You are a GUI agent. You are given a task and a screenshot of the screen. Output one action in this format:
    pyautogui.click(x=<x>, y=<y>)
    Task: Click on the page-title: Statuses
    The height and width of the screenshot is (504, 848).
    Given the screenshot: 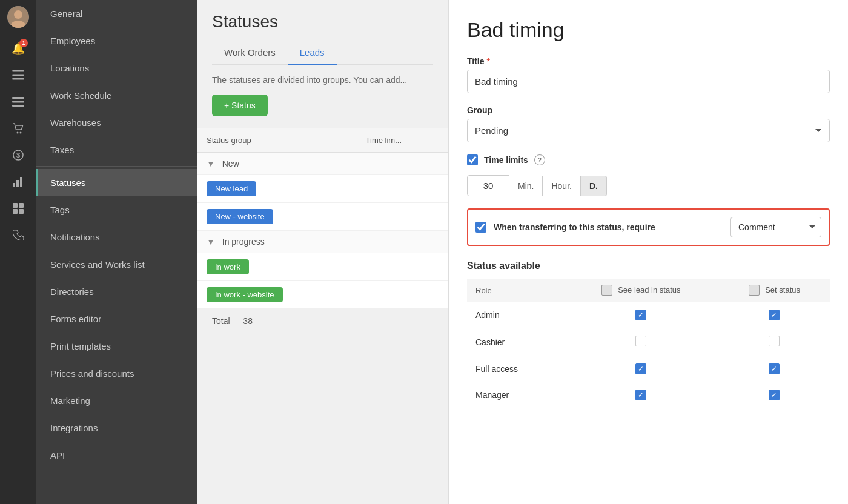 What is the action you would take?
    pyautogui.click(x=322, y=22)
    